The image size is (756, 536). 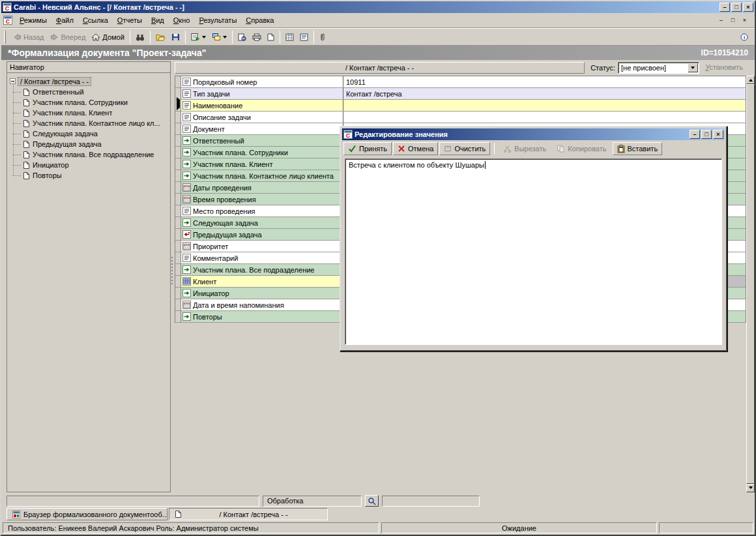 I want to click on dialog-maximize-button: □, so click(x=706, y=134).